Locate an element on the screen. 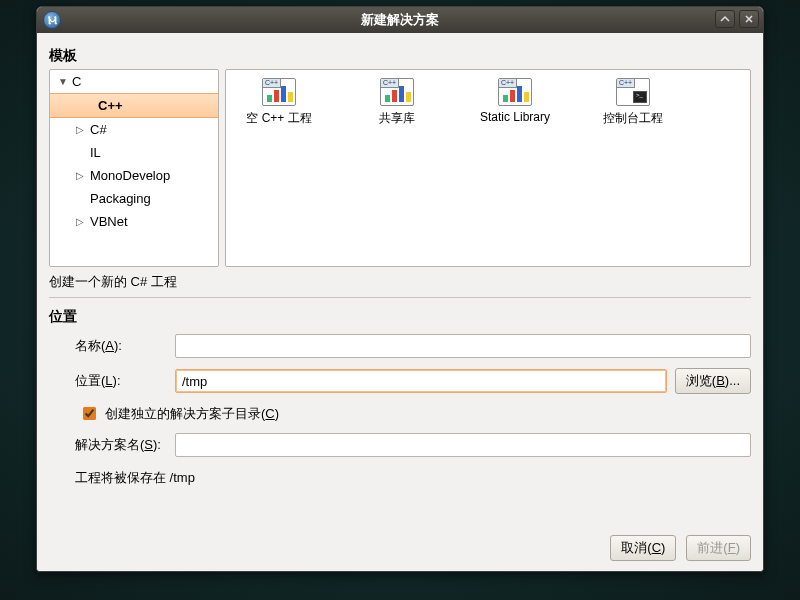 The width and height of the screenshot is (800, 600). tree-item-label: C++ is located at coordinates (110, 106).